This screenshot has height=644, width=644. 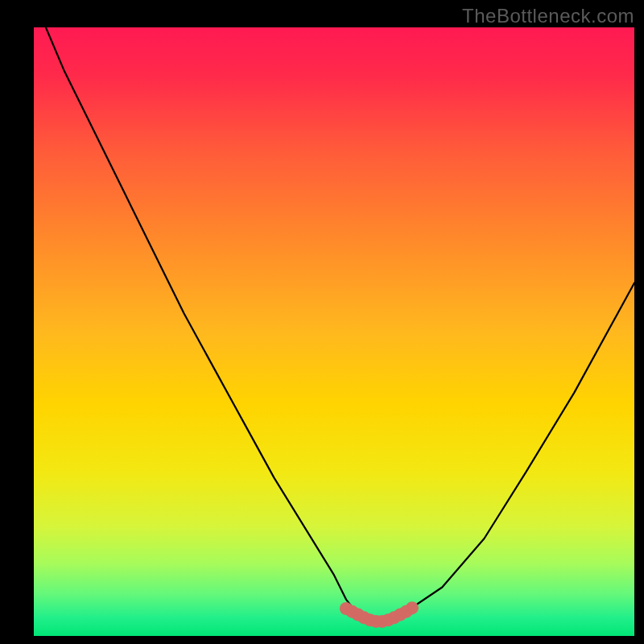 What do you see at coordinates (548, 16) in the screenshot?
I see `watermark-text: TheBottleneck.com` at bounding box center [548, 16].